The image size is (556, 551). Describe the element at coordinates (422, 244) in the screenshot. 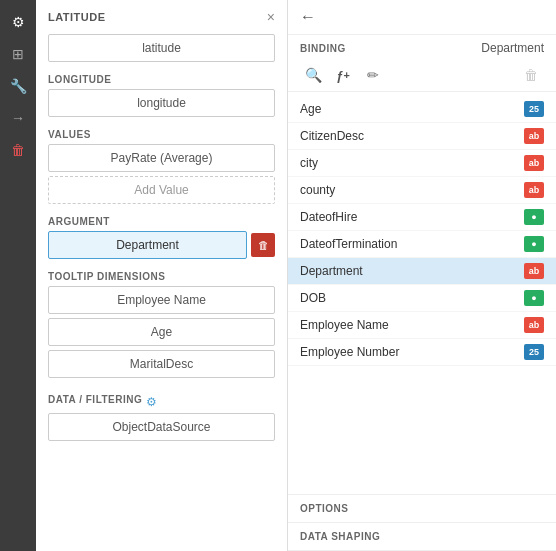

I see `field-item-dateoftermination: DateofTermination ●` at that location.